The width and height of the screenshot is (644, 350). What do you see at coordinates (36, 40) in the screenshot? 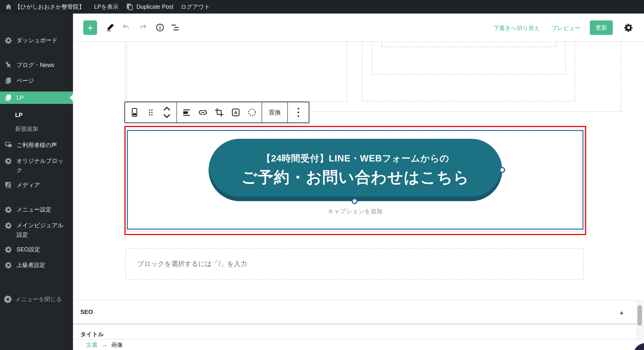
I see `sidebar-item-dashboard: ダッシュボード` at bounding box center [36, 40].